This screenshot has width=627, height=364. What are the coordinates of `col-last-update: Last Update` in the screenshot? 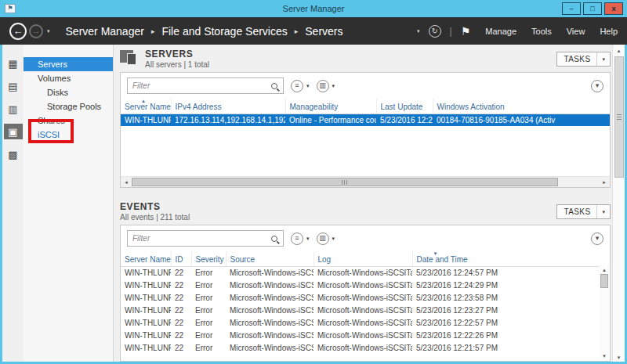 It's located at (404, 106).